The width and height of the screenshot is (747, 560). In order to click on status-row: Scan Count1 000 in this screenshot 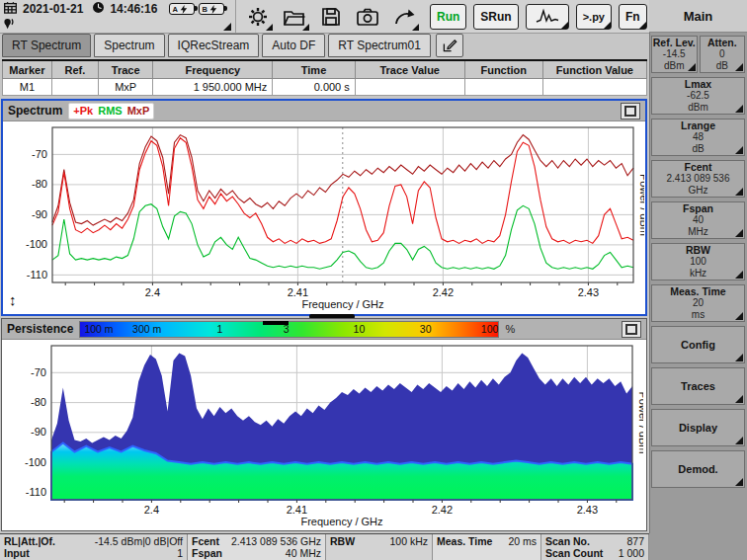, I will do `click(595, 553)`.